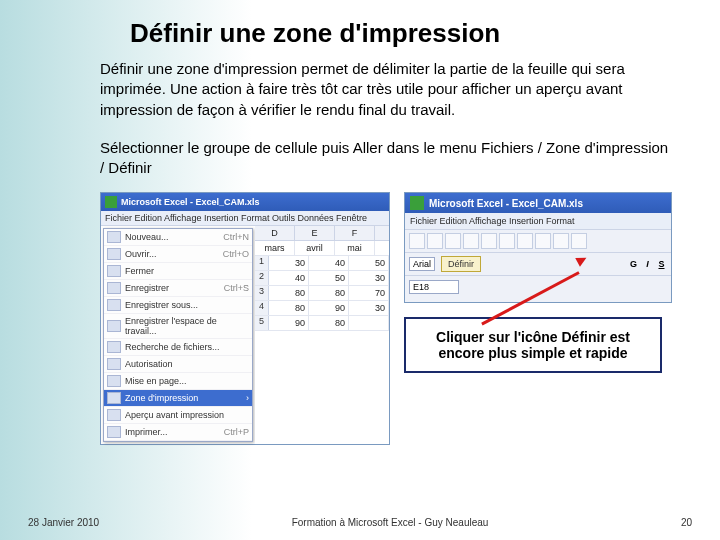  Describe the element at coordinates (178, 288) in the screenshot. I see `menu-item: EnregistrerCtrl+S` at that location.